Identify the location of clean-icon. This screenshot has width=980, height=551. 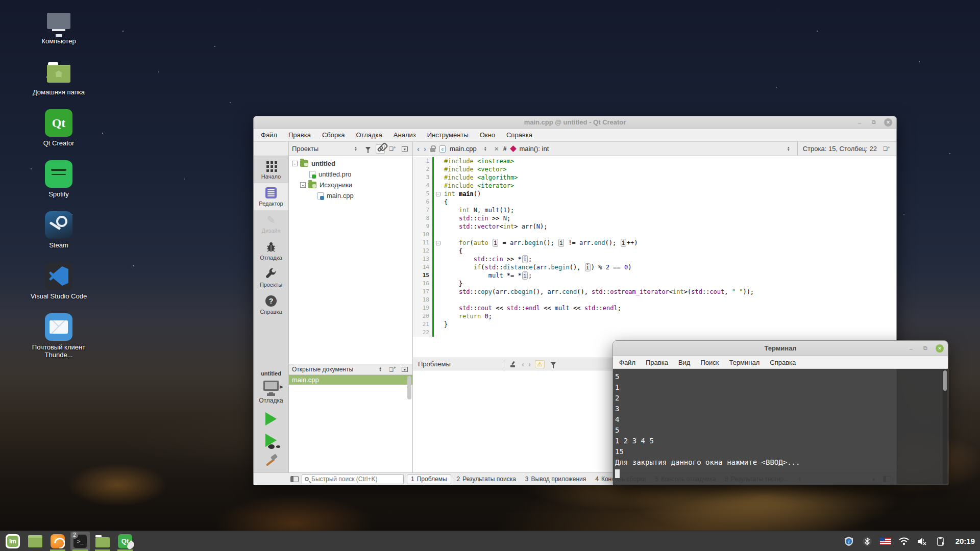
(513, 364).